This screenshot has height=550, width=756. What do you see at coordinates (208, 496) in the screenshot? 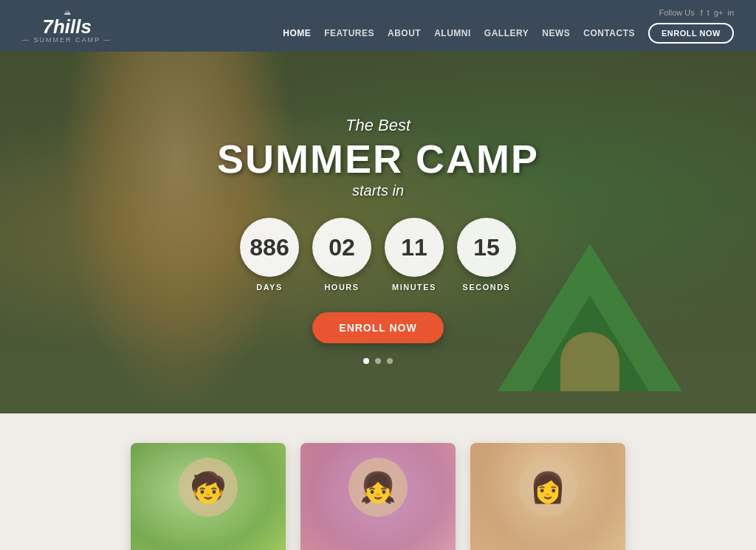
I see `card-gallery: 🧒 Photos VISIT GALLERY MORE` at bounding box center [208, 496].